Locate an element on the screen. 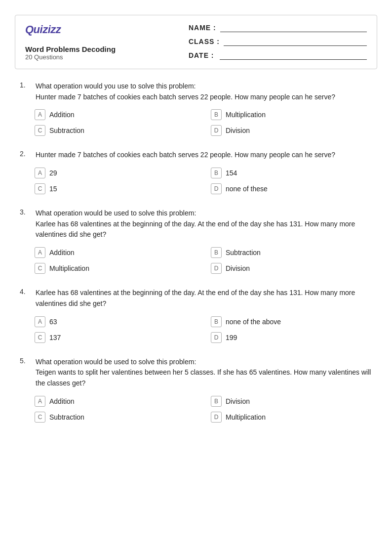  q3-text-d: Division is located at coordinates (238, 268).